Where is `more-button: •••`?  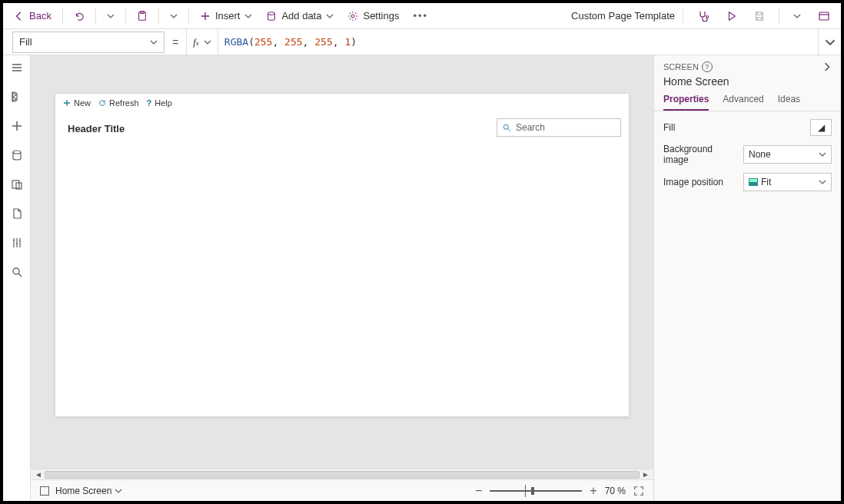
more-button: ••• is located at coordinates (420, 16).